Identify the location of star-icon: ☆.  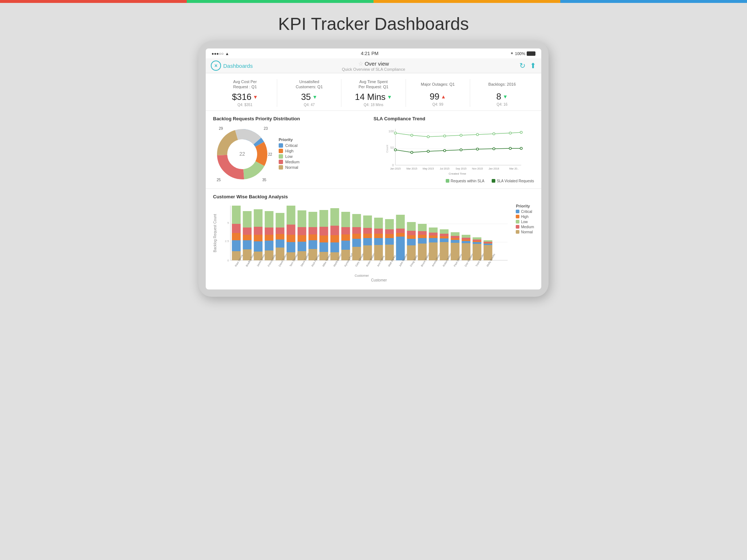
(361, 63).